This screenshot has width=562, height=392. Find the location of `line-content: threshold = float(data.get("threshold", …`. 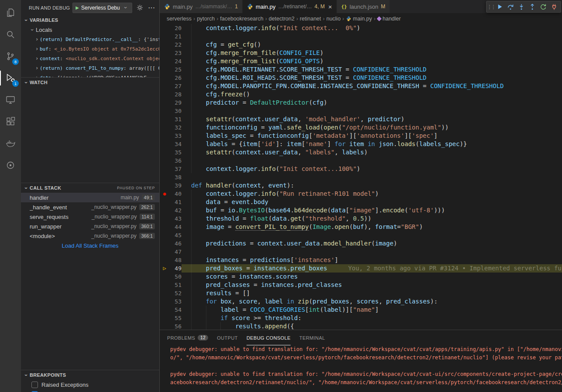

line-content: threshold = float(data.get("threshold", … is located at coordinates (372, 219).